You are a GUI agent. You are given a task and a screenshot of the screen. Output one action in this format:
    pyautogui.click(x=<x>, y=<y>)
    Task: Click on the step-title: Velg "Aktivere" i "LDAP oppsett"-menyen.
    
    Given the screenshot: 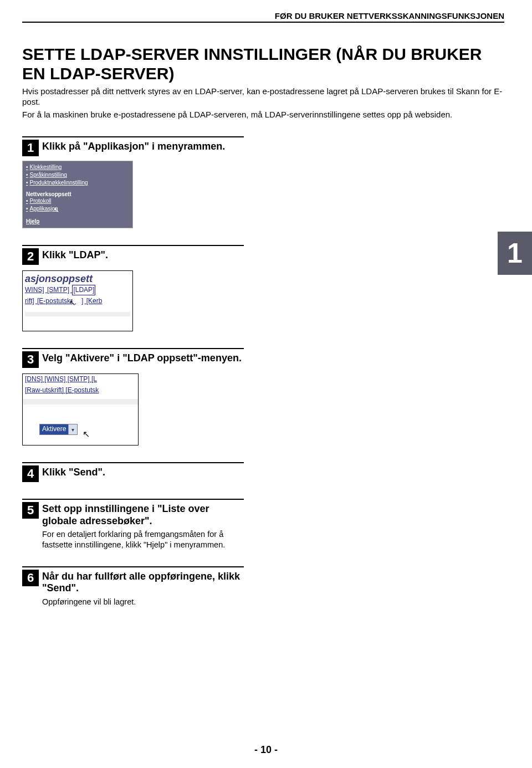 What is the action you would take?
    pyautogui.click(x=142, y=358)
    